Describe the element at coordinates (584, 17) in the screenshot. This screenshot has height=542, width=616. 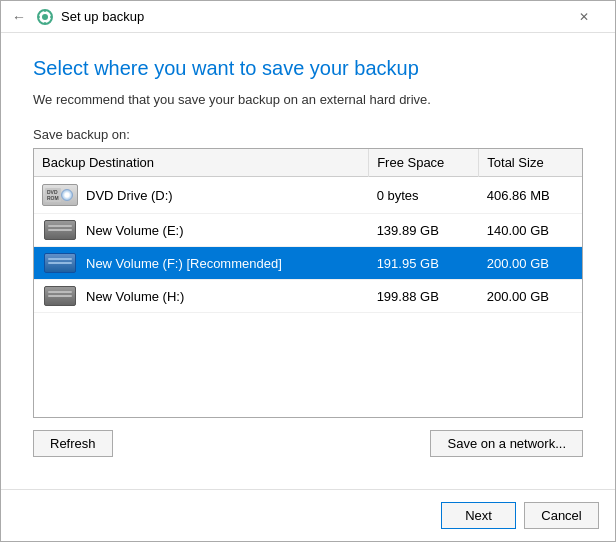
I see `close-button: ✕` at that location.